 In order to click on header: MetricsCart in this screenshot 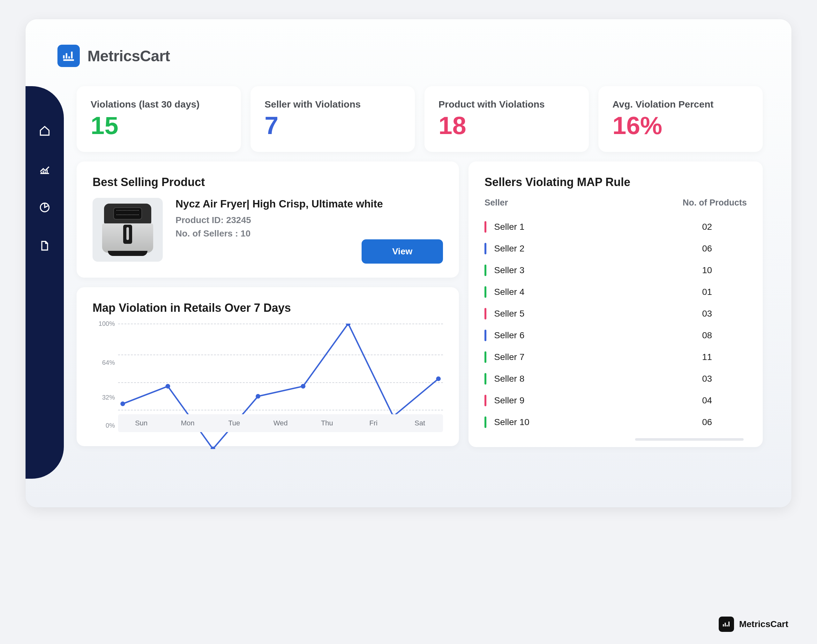, I will do `click(410, 56)`.